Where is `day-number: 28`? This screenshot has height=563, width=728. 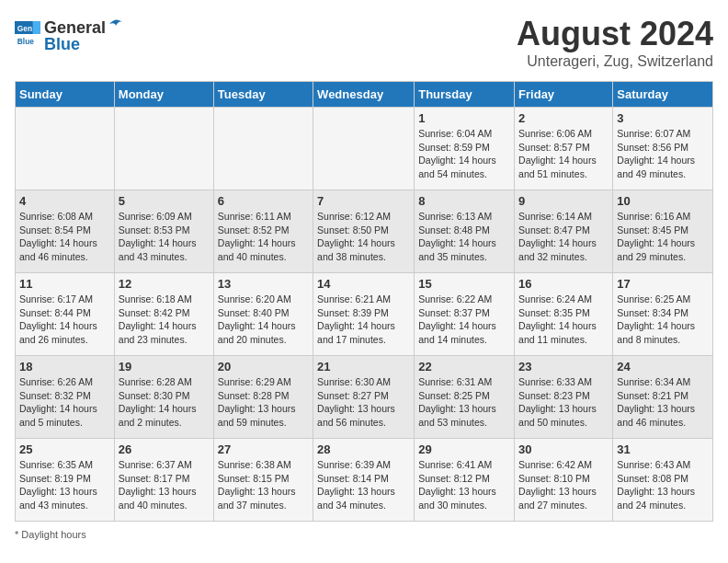 day-number: 28 is located at coordinates (364, 449).